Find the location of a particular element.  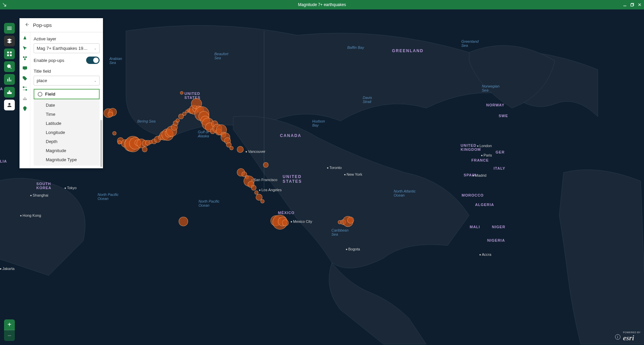

scrollbar-thumb is located at coordinates (101, 143).